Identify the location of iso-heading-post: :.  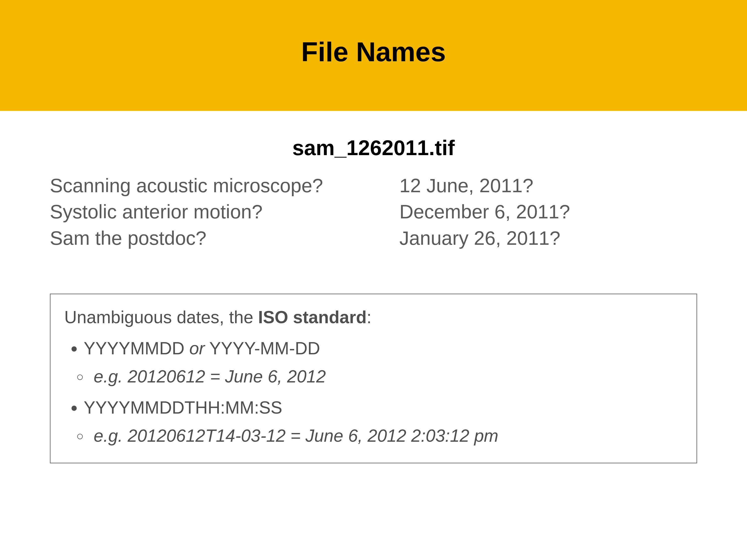
(369, 317).